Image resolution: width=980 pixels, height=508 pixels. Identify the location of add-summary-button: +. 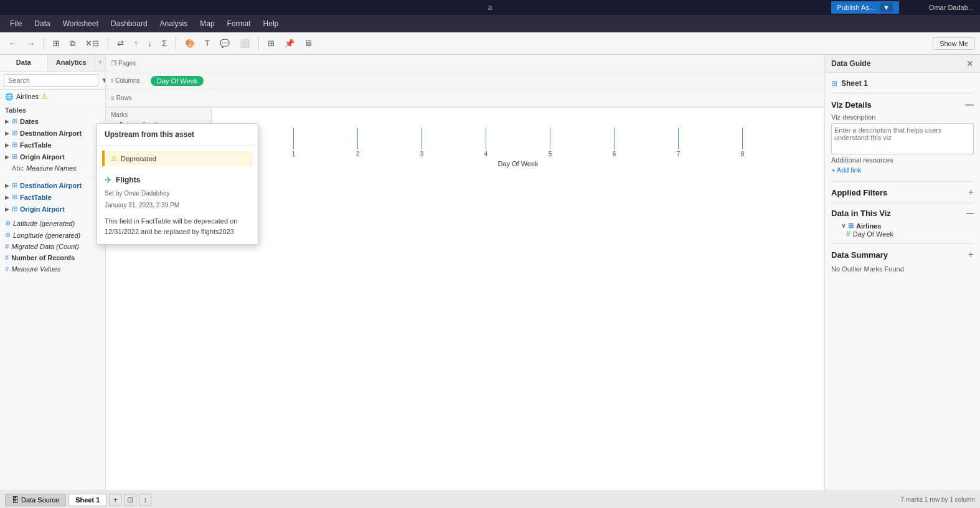
(971, 255).